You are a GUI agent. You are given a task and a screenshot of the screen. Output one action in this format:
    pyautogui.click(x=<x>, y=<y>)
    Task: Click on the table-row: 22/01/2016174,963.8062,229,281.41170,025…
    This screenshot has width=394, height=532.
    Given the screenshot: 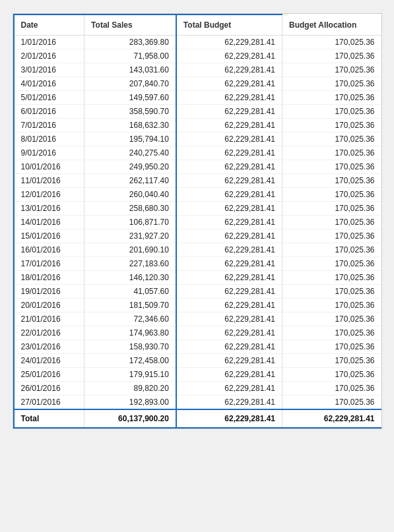 What is the action you would take?
    pyautogui.click(x=198, y=334)
    